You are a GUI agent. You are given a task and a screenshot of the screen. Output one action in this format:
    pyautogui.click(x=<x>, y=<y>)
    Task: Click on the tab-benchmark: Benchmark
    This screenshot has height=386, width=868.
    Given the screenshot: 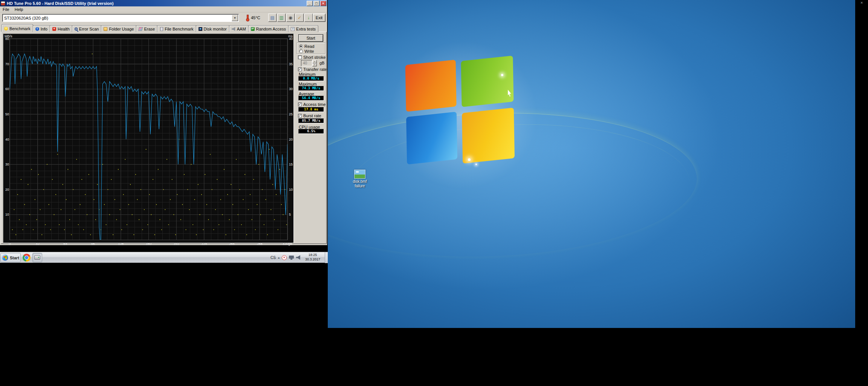 What is the action you would take?
    pyautogui.click(x=17, y=28)
    